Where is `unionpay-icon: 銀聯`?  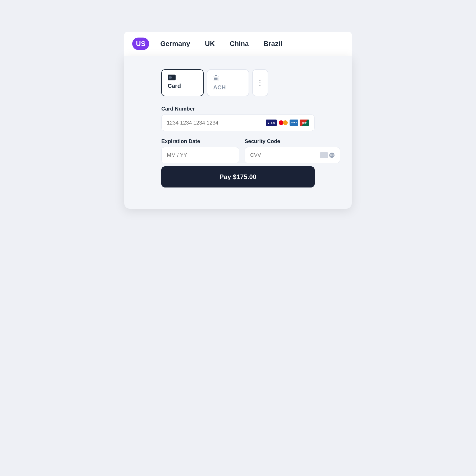 unionpay-icon: 銀聯 is located at coordinates (304, 123).